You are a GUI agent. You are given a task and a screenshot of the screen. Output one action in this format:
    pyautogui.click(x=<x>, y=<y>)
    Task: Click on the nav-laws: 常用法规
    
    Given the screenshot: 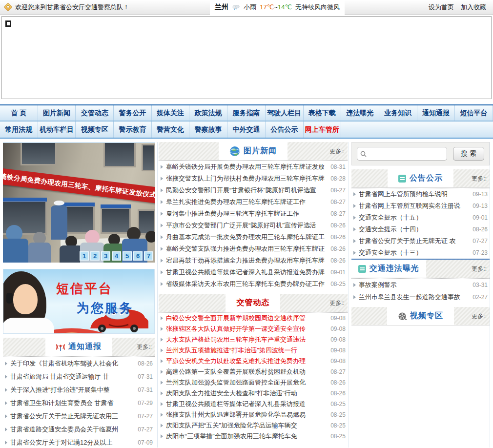 What is the action you would take?
    pyautogui.click(x=19, y=130)
    